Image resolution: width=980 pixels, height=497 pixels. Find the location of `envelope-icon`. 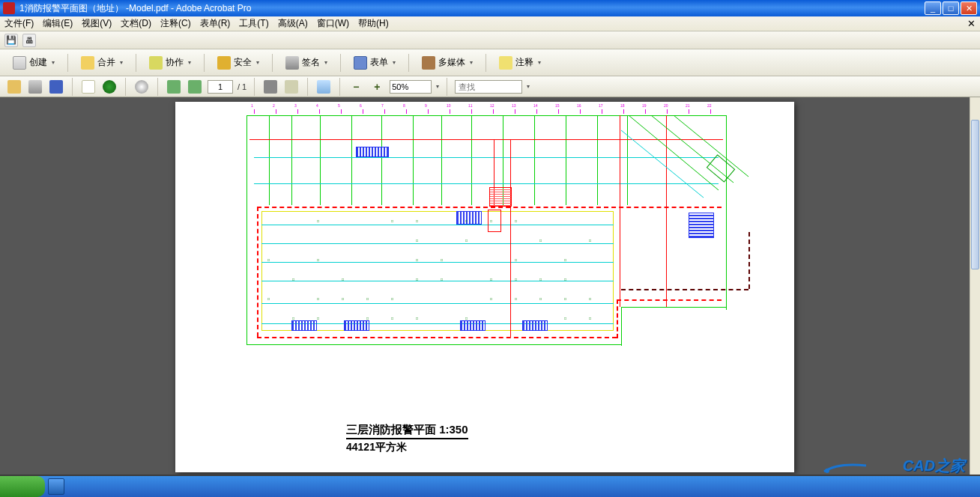

envelope-icon is located at coordinates (88, 87).